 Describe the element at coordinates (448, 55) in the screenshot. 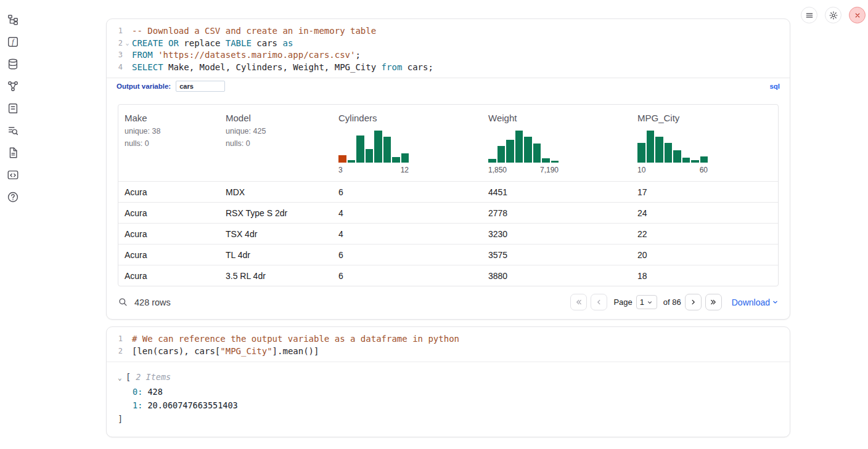

I see `code-line: 3FROM 'https://datasets.marimo.app/cars.…` at that location.